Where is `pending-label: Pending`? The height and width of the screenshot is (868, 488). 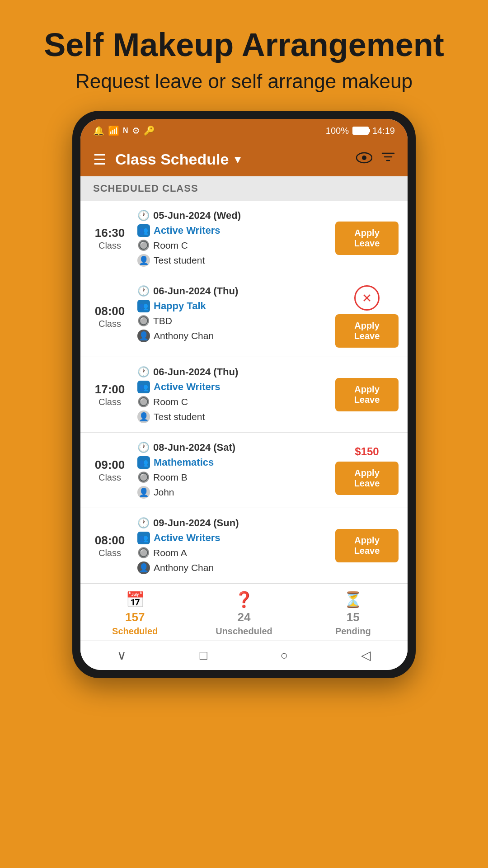
pending-label: Pending is located at coordinates (353, 631).